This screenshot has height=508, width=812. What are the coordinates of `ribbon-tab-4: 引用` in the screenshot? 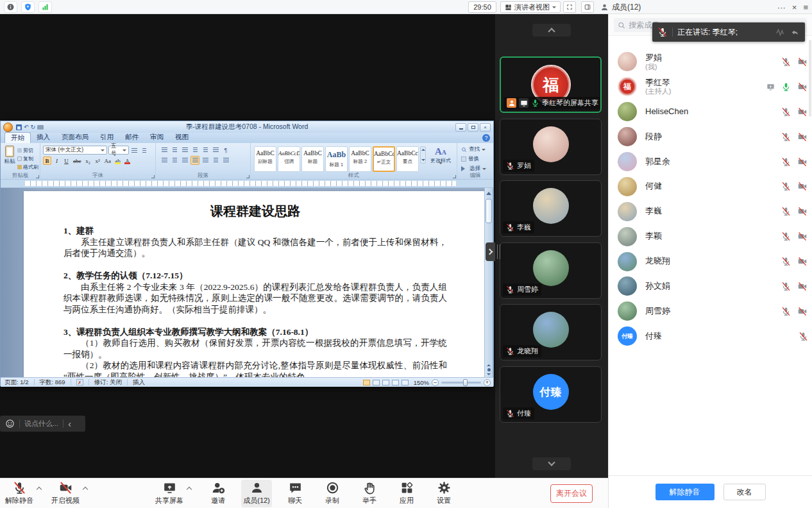 It's located at (106, 137).